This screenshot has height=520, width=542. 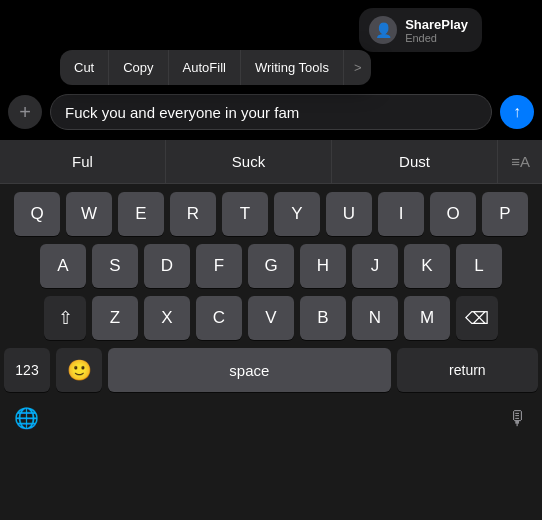 What do you see at coordinates (63, 266) in the screenshot?
I see `key-a: A` at bounding box center [63, 266].